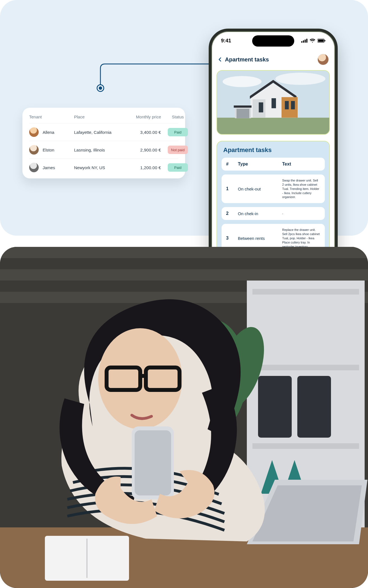 The height and width of the screenshot is (588, 368). I want to click on wifi-icon, so click(312, 41).